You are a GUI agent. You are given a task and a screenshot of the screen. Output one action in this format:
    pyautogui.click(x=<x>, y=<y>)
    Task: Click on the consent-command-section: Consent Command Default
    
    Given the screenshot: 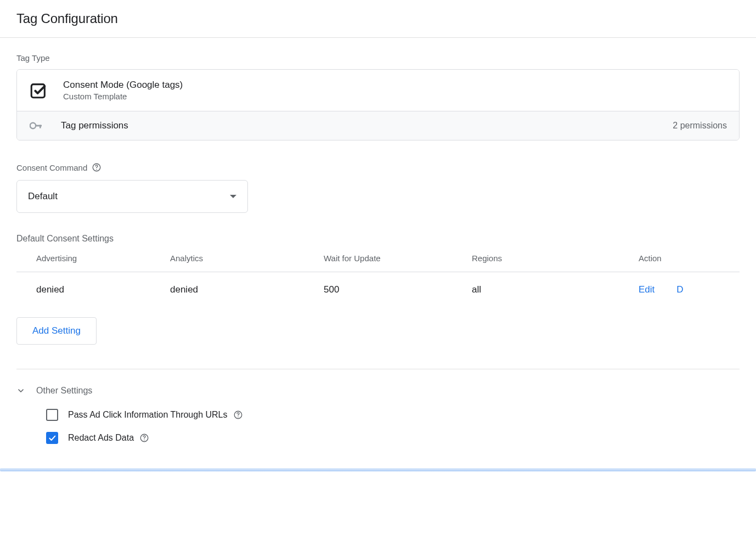 What is the action you would take?
    pyautogui.click(x=378, y=188)
    